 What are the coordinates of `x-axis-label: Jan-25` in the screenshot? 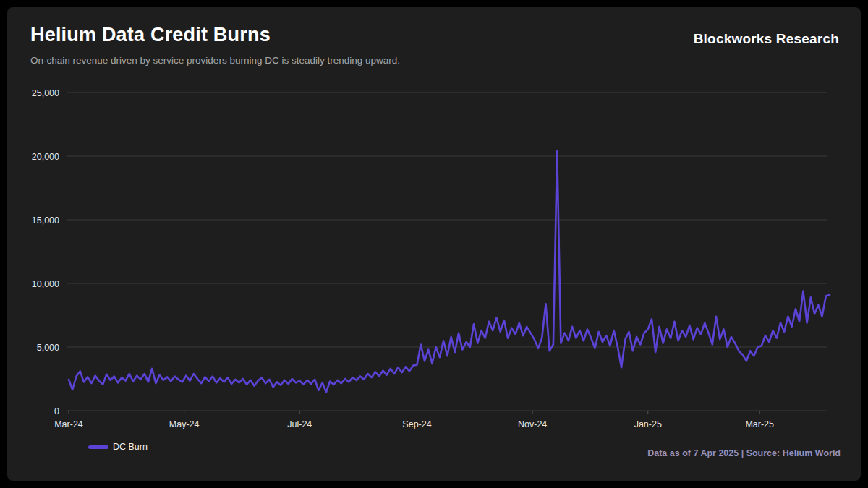 It's located at (648, 424).